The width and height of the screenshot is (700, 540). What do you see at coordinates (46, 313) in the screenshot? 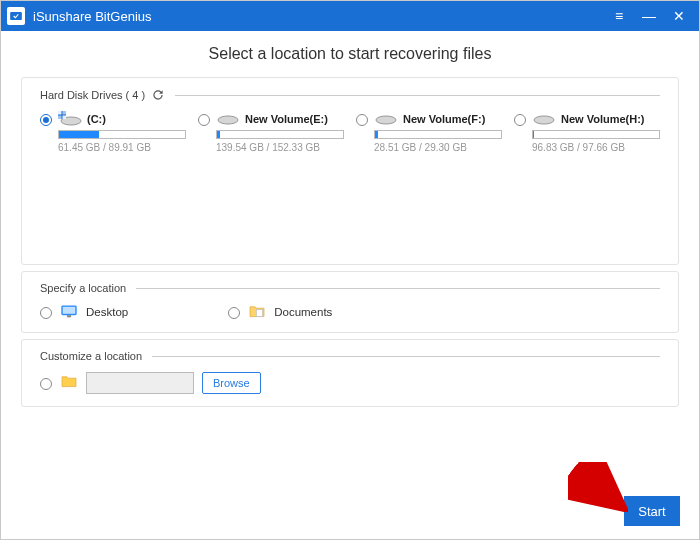
I see `radio-desktop` at bounding box center [46, 313].